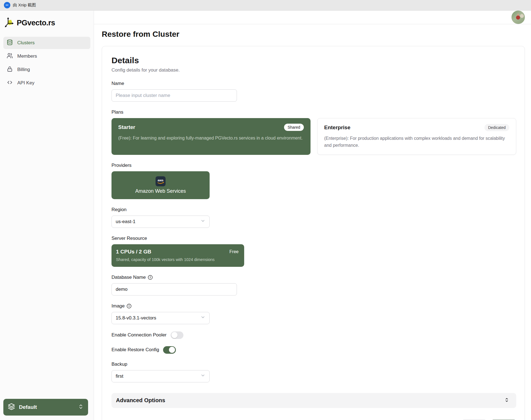  I want to click on database-icon, so click(10, 43).